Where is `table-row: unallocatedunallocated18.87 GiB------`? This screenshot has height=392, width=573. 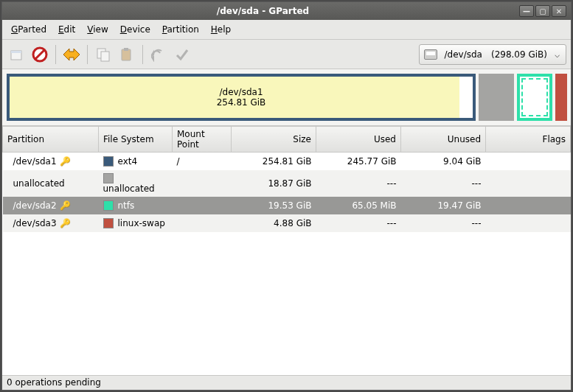
table-row: unallocatedunallocated18.87 GiB------ is located at coordinates (287, 184).